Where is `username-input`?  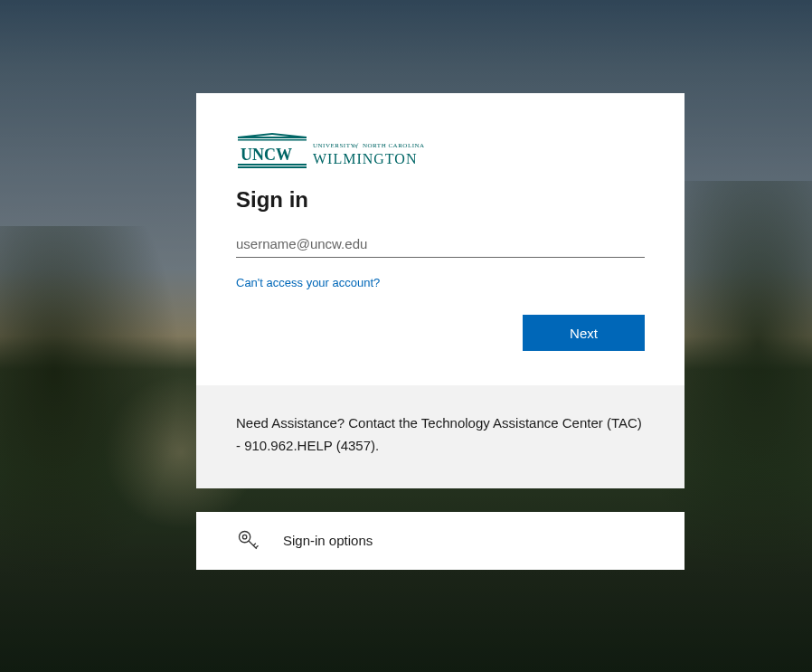 username-input is located at coordinates (440, 244).